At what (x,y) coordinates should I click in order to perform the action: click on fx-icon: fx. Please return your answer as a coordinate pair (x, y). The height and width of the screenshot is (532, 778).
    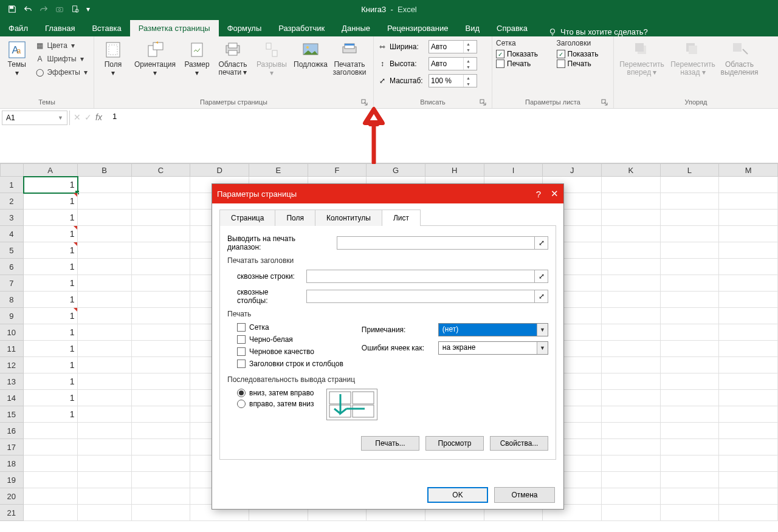
    Looking at the image, I should click on (98, 117).